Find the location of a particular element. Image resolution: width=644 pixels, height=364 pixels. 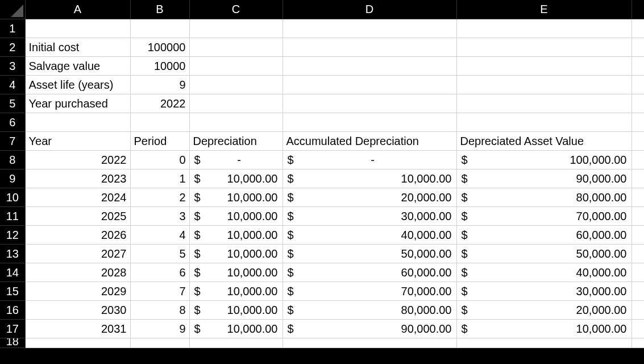

cell-E12: $60,000.00 is located at coordinates (544, 235).